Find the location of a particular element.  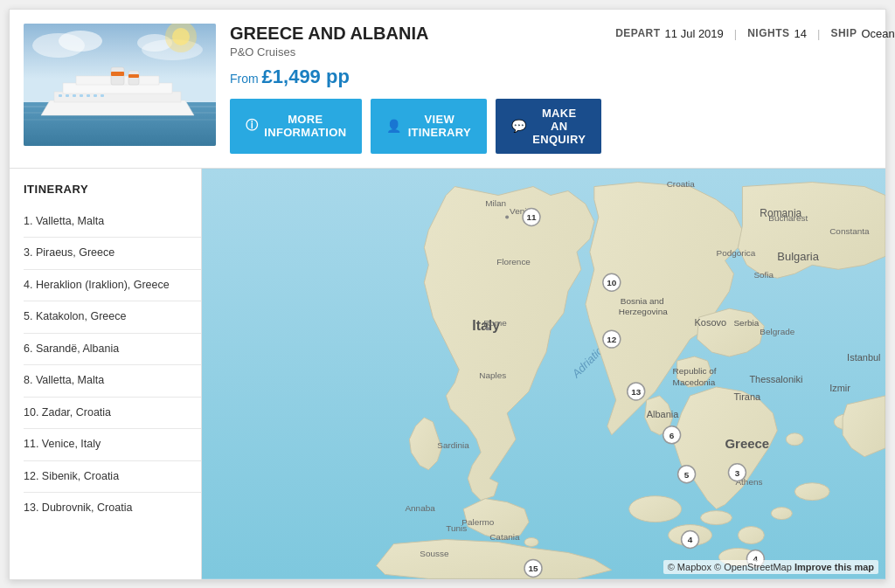

view-itinerary-button: 👤 VIEW ITINERARY is located at coordinates (428, 126).